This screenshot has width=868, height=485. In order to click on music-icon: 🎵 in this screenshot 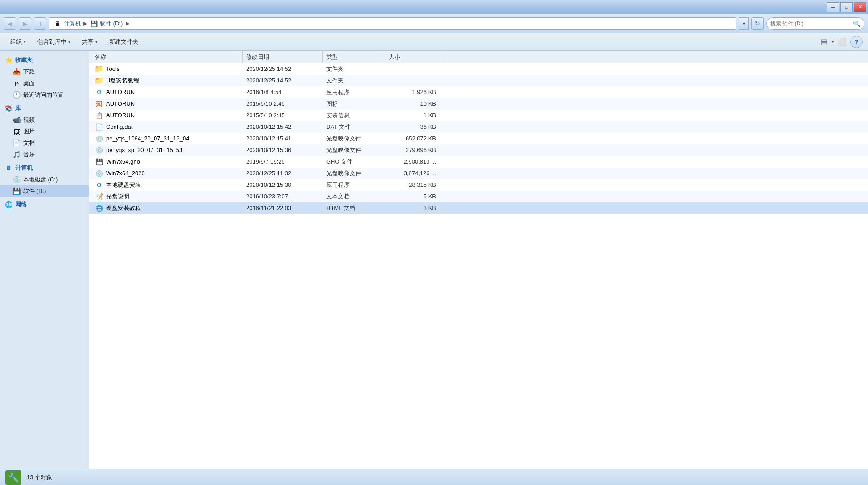, I will do `click(16, 155)`.